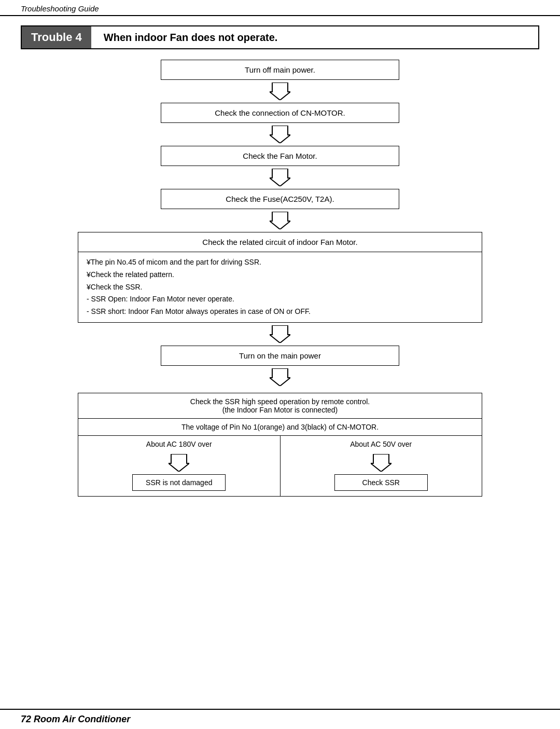 The image size is (560, 729). Describe the element at coordinates (57, 37) in the screenshot. I see `trouble-label: Trouble 4` at that location.